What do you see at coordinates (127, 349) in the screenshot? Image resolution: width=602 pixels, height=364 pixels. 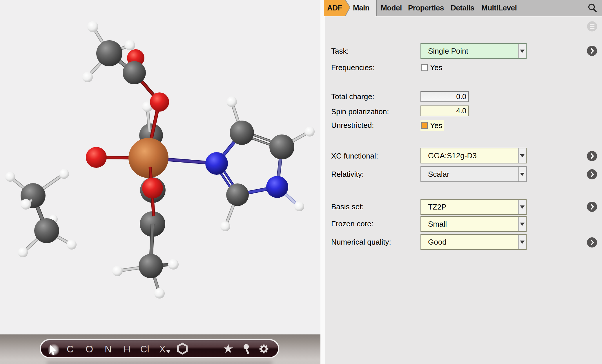 I see `svg-text: H` at bounding box center [127, 349].